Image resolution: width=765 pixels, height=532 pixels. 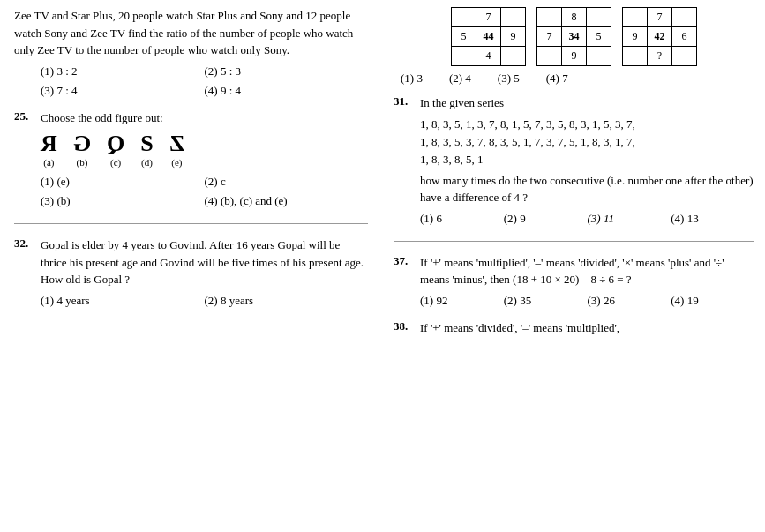 I want to click on q30-opt3: (3) 5, so click(x=508, y=79).